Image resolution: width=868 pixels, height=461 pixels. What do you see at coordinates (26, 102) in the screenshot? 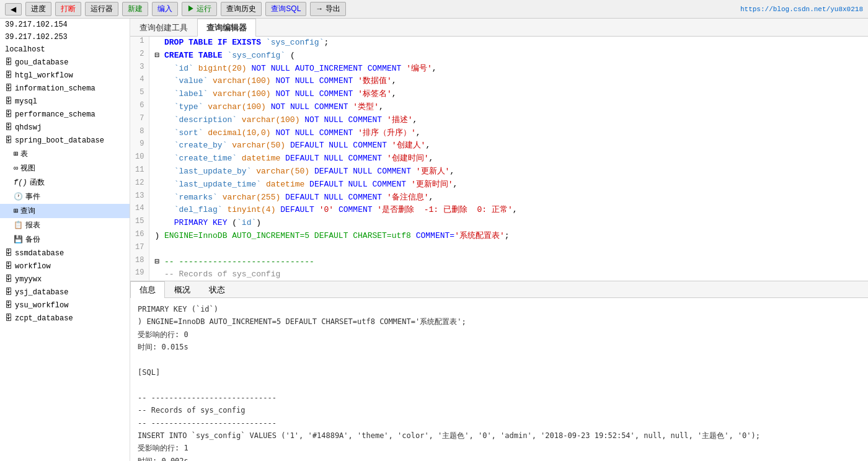
I see `db-label: mysql` at bounding box center [26, 102].